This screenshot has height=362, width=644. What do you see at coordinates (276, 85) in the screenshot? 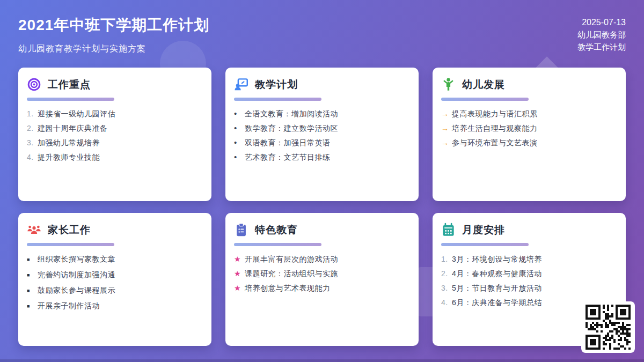
I see `card-title: 教学计划` at bounding box center [276, 85].